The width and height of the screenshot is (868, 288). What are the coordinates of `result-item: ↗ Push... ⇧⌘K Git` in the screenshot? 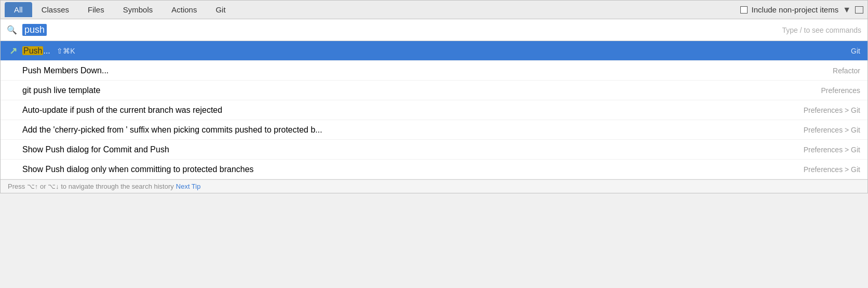 It's located at (434, 51).